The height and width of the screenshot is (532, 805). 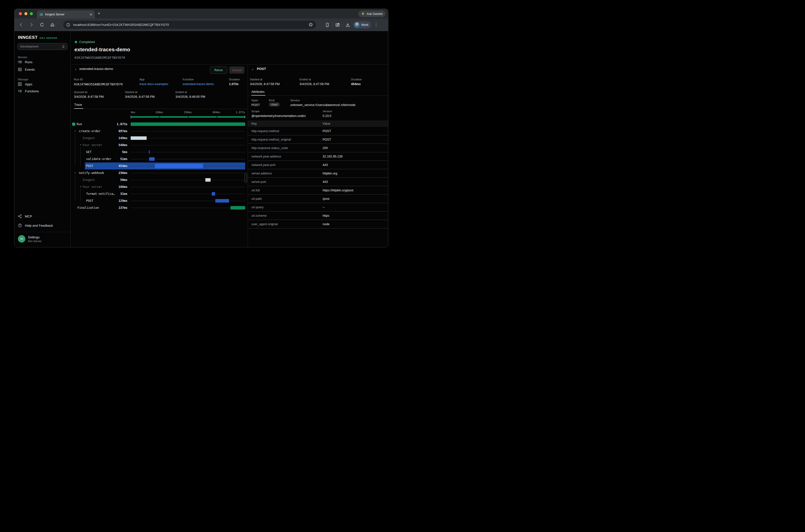 What do you see at coordinates (159, 124) in the screenshot?
I see `trace-row-run: ✓Run1.073s` at bounding box center [159, 124].